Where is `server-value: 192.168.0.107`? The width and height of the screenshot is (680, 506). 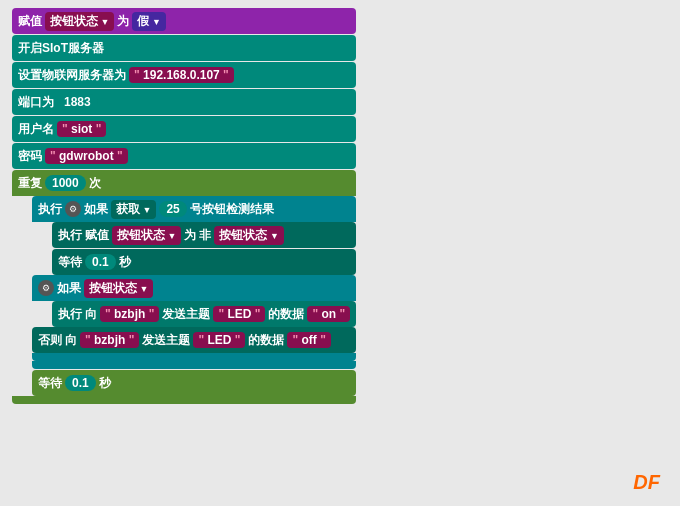
server-value: 192.168.0.107 is located at coordinates (182, 75).